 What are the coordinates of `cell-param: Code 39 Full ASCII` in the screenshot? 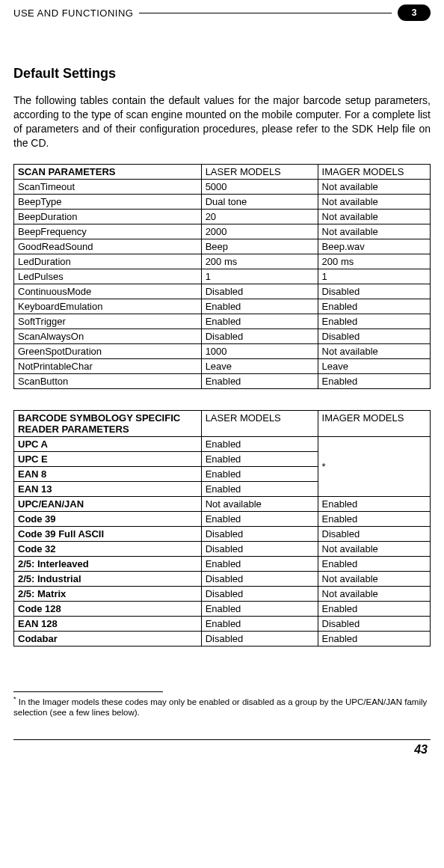 It's located at (108, 534).